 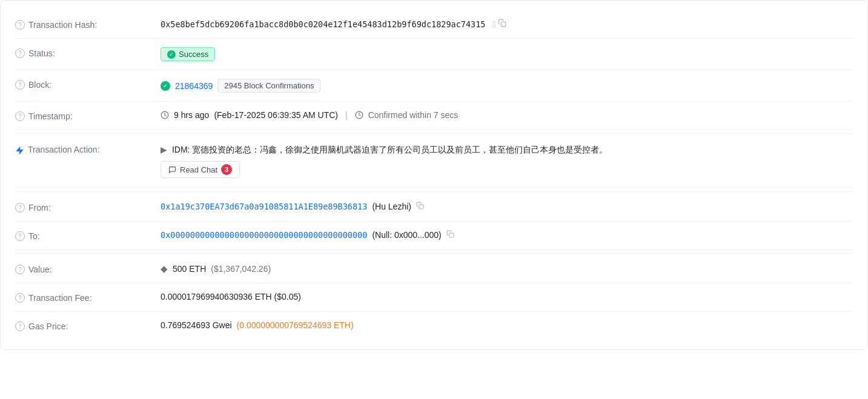 I want to click on read-chat-row: Read Chat 3, so click(x=200, y=170).